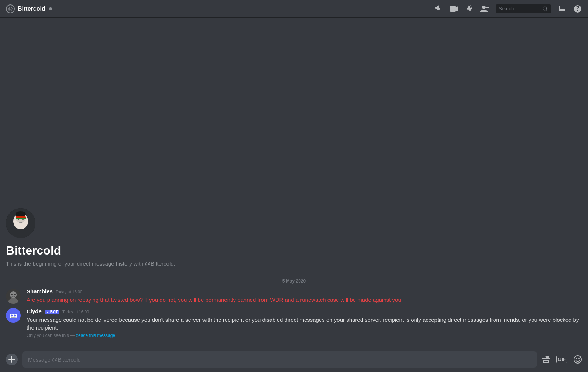  I want to click on header-right: Search, so click(508, 9).